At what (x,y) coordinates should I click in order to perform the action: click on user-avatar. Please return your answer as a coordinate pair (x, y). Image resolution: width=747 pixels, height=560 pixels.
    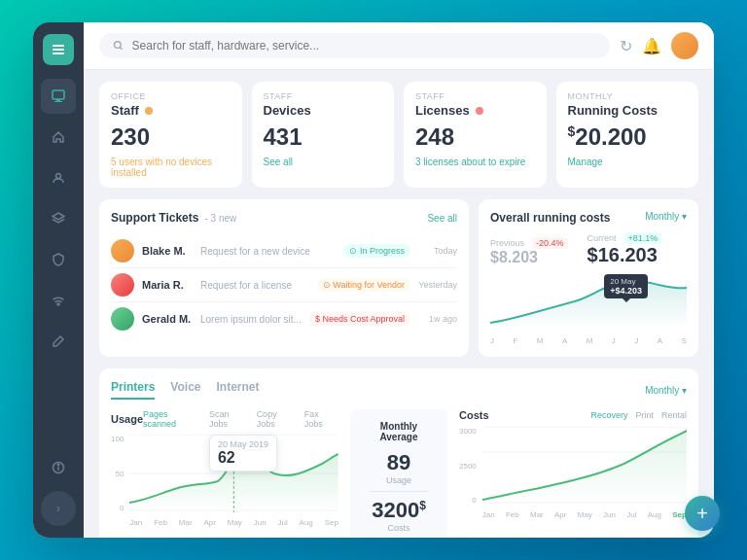
    Looking at the image, I should click on (685, 46).